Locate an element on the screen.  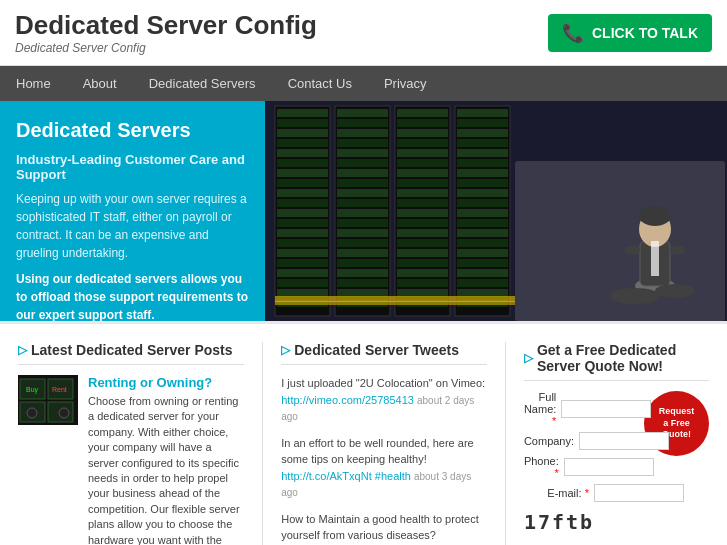
site-header: Dedicated Server Config Dedicated Server… is located at coordinates (364, 33).